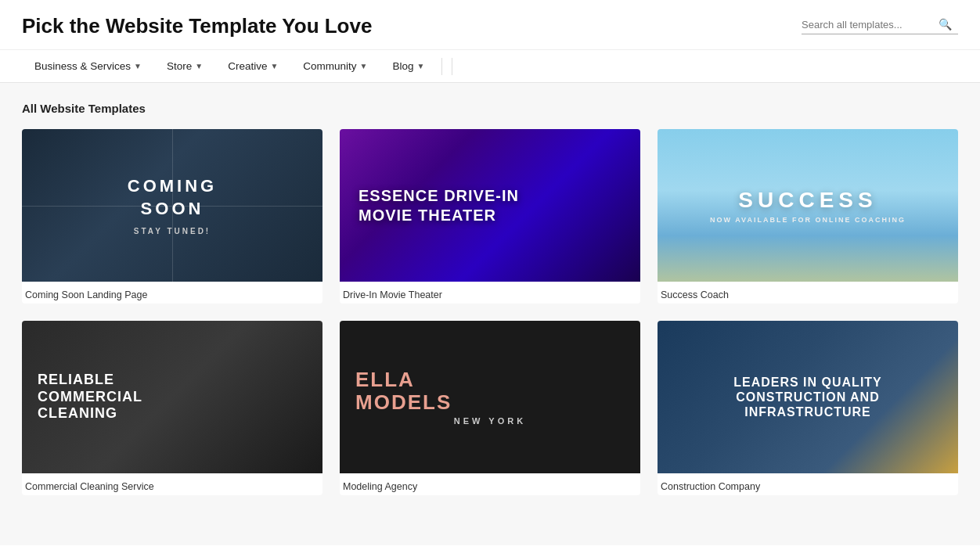 The width and height of the screenshot is (980, 550). What do you see at coordinates (172, 205) in the screenshot?
I see `template-thumb-coming-soon: COMINGSOON STAY TUNED!` at bounding box center [172, 205].